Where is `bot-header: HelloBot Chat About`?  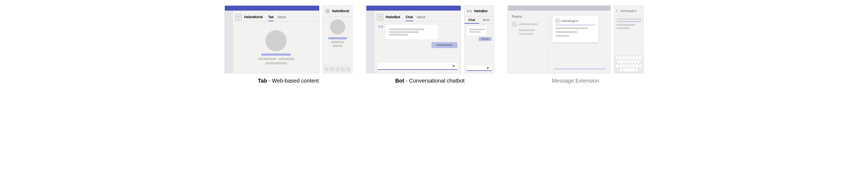
bot-header: HelloBot Chat About is located at coordinates (417, 16).